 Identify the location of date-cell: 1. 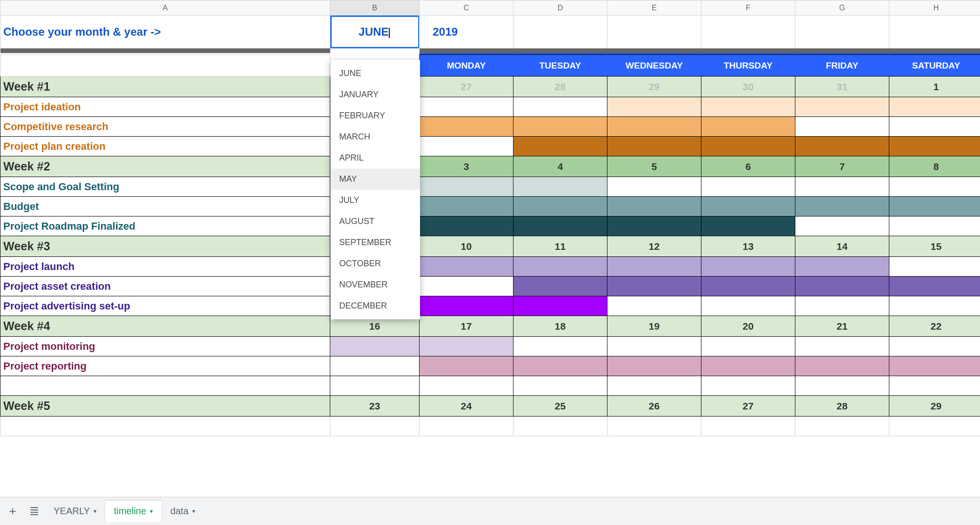
(935, 87).